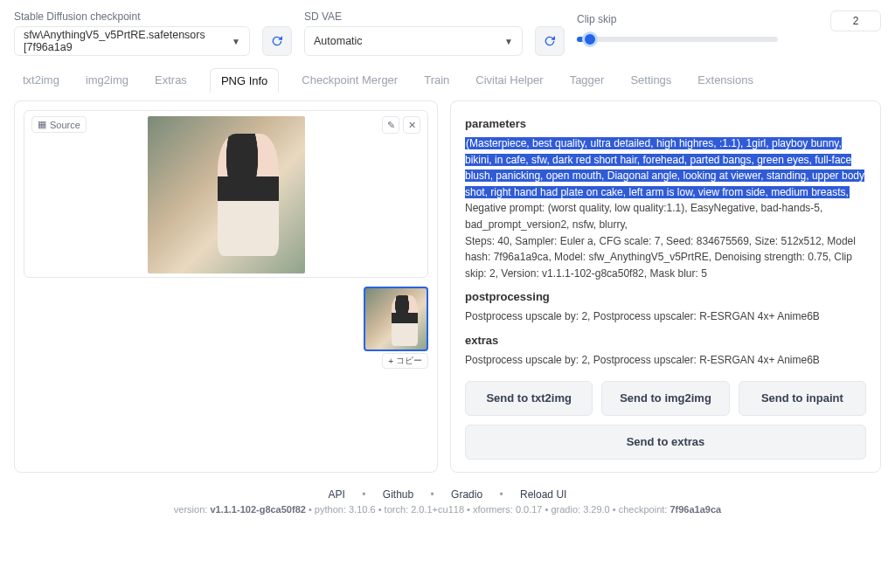 This screenshot has width=895, height=588. I want to click on footer-link-gradio: Gradio, so click(467, 495).